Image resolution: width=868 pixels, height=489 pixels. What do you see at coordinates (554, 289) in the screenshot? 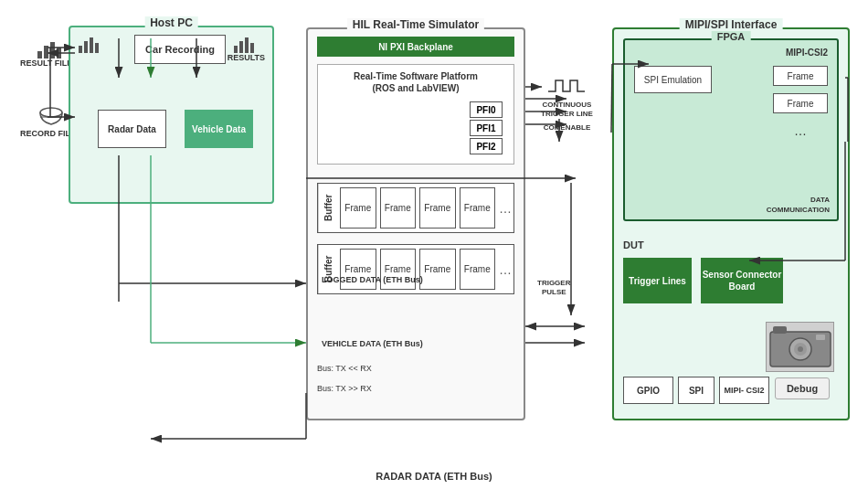
I see `trigger-pulse-label: TRIGGERPULSE` at bounding box center [554, 289].